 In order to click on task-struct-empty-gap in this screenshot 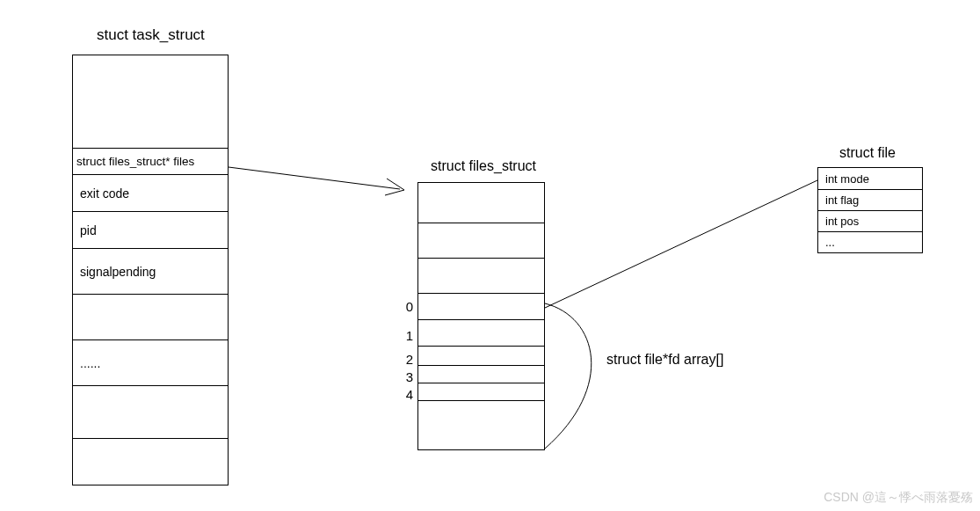, I will do `click(150, 412)`.